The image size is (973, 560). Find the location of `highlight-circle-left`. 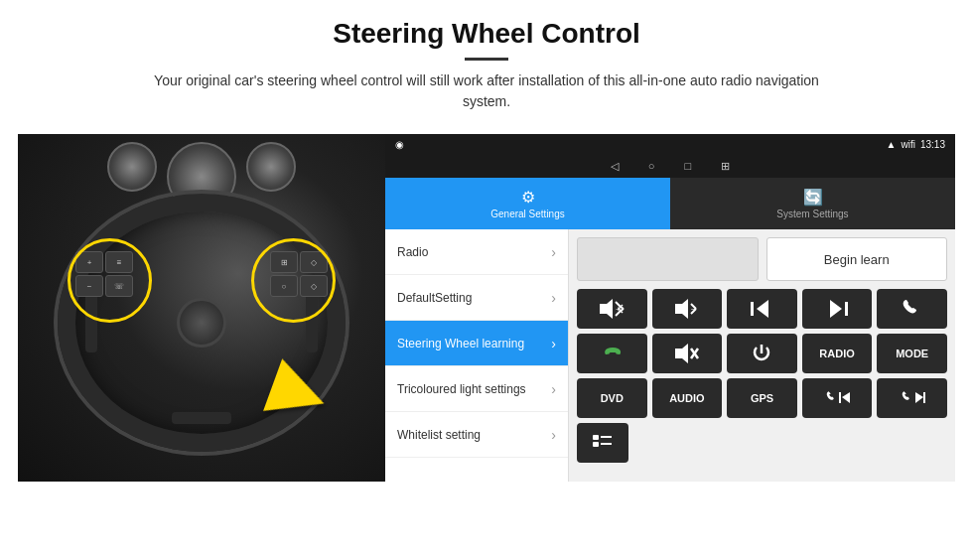

highlight-circle-left is located at coordinates (109, 280).